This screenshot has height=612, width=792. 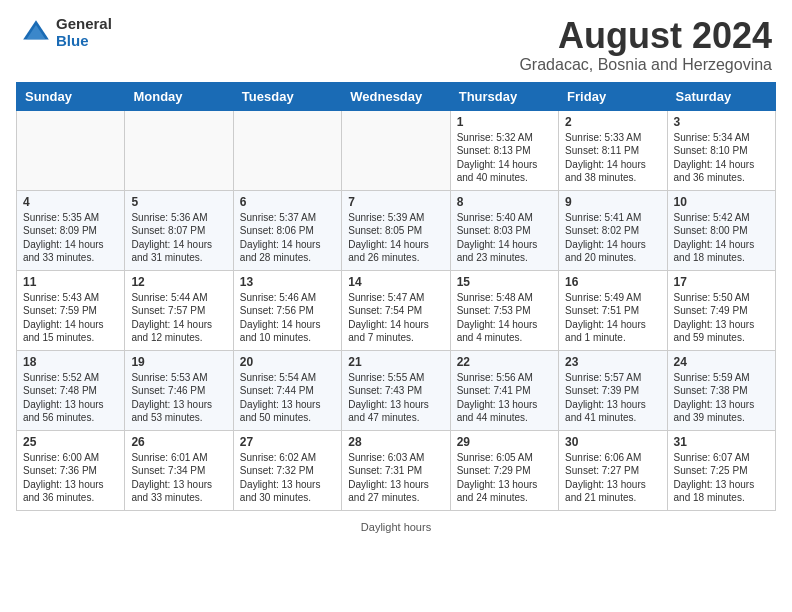 I want to click on calendar-cell: 4Sunrise: 5:35 AM Sunset: 8:09 PM Daylig…, so click(x=71, y=230).